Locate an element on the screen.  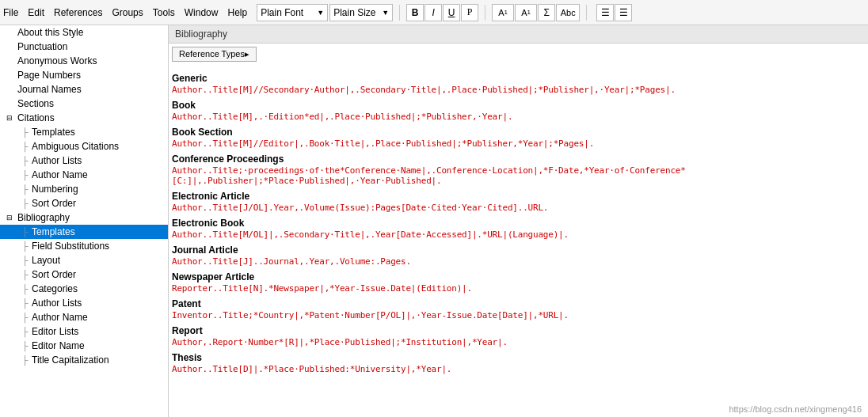
align-buttons: ☰ ☰ is located at coordinates (615, 13).